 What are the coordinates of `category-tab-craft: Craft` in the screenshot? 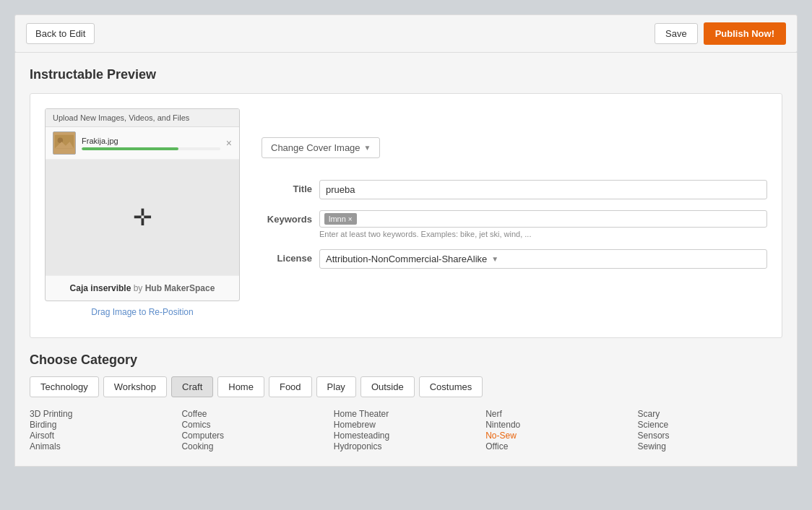 It's located at (192, 387).